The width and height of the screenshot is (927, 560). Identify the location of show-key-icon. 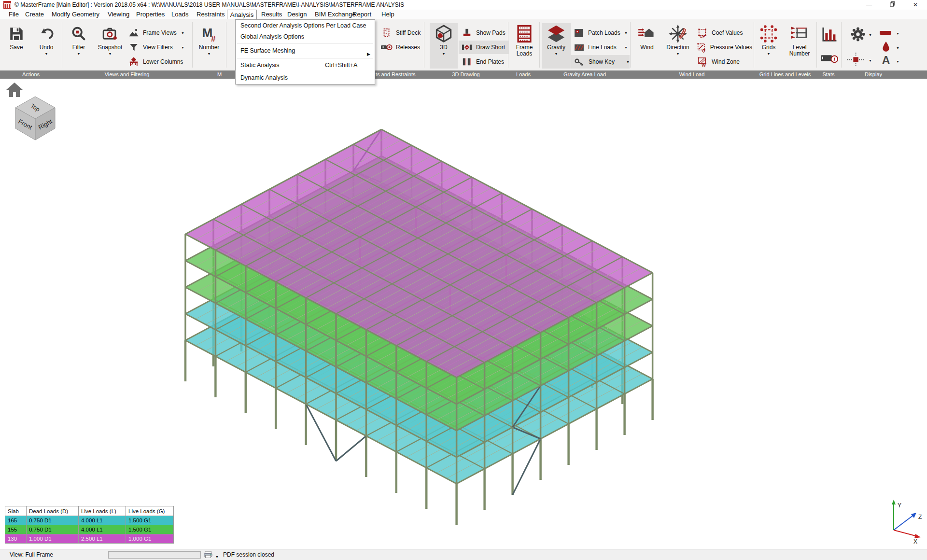
(579, 62).